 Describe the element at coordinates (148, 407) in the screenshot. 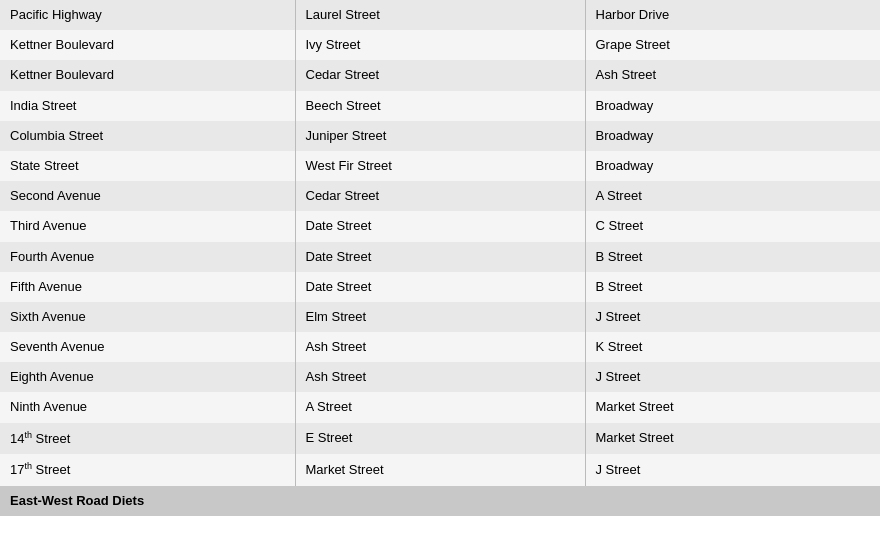

I see `col1-cell: Ninth Avenue` at that location.